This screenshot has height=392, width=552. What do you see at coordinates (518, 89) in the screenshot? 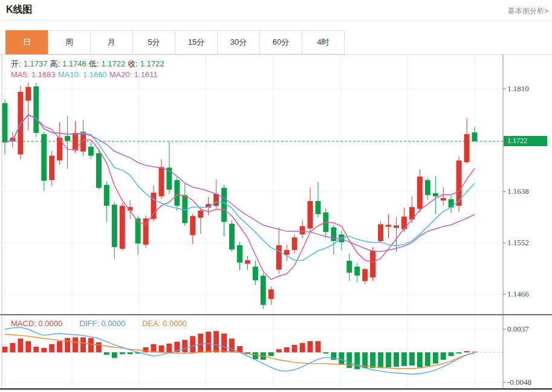
I see `price-axis-label: 1.1810` at bounding box center [518, 89].